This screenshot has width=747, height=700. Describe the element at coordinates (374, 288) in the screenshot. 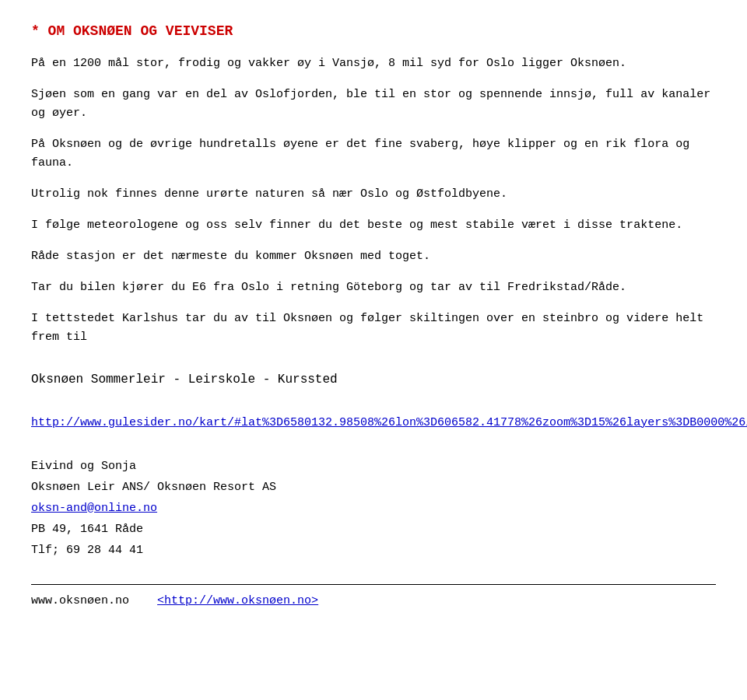

I see `paragraph7: Tar du bilen kjører du E6 fra Oslo i ret…` at that location.